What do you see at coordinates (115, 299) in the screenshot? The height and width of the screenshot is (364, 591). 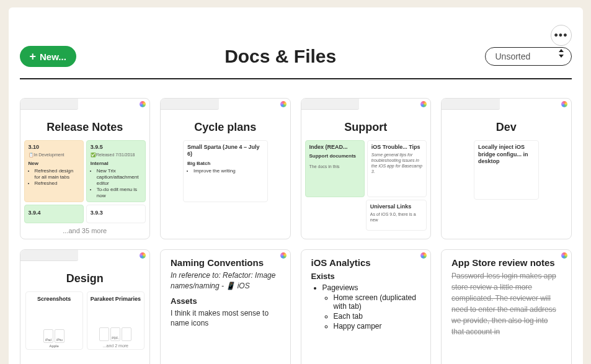 I see `mini-title: Parakeet Primaries` at bounding box center [115, 299].